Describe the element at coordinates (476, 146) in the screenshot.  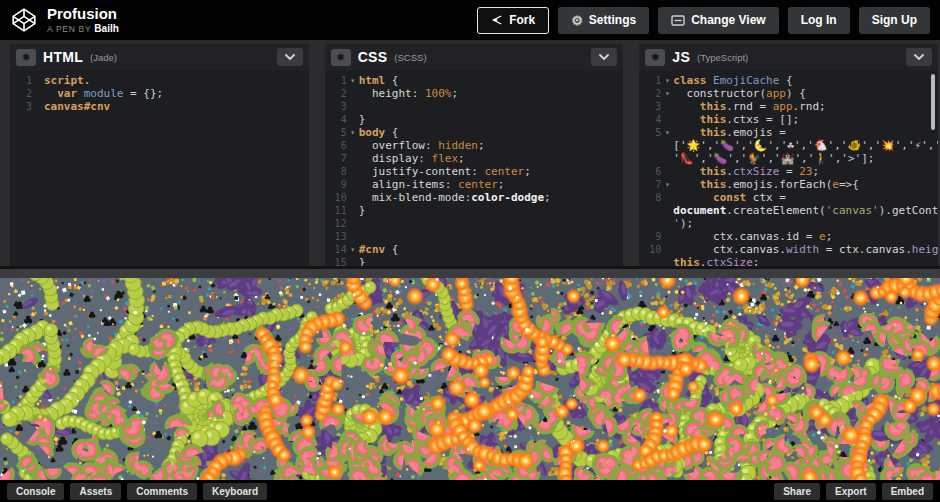
I see `code-line: 6 overflow: hidden;` at that location.